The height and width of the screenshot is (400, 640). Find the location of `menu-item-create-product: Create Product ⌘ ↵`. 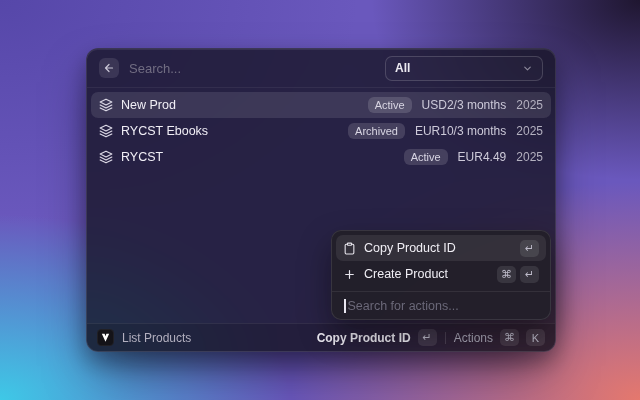

menu-item-create-product: Create Product ⌘ ↵ is located at coordinates (441, 274).